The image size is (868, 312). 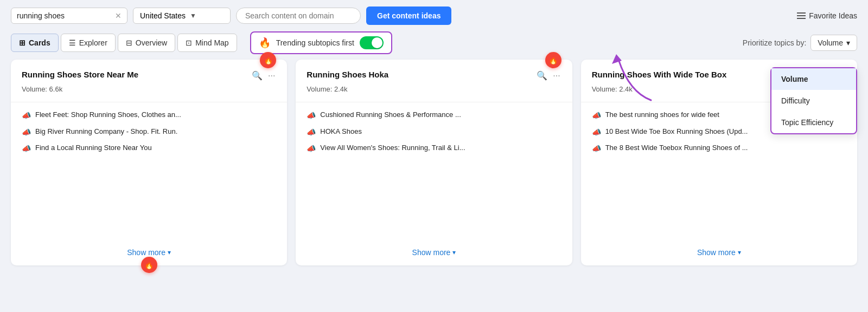 I want to click on card-1-item-2: 📣 Big River Running Company - Shop. Fit.…, so click(x=149, y=132).